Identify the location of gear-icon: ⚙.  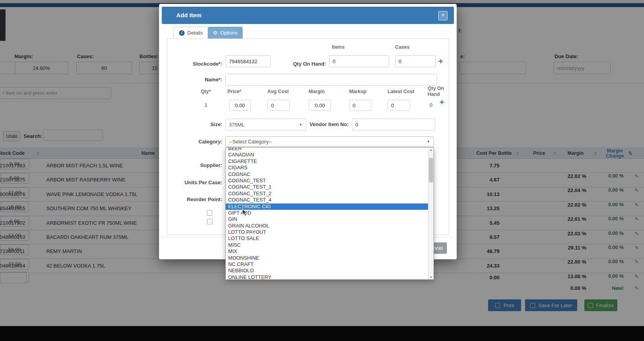
(215, 33).